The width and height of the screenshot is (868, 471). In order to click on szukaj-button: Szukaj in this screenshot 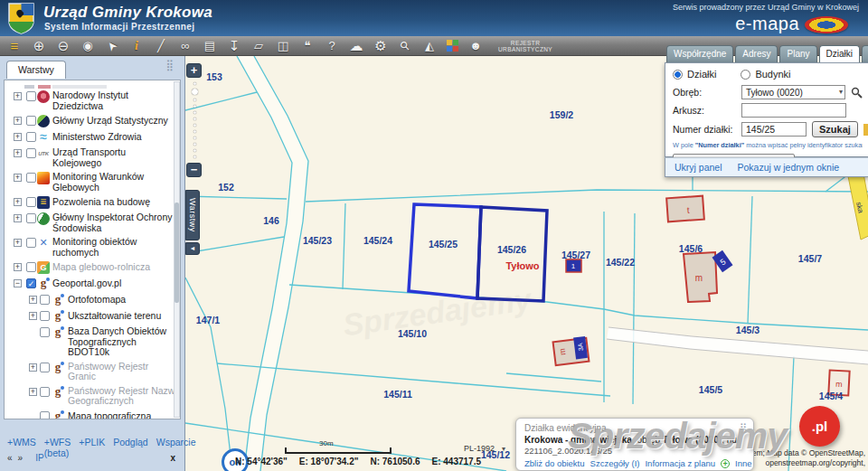, I will do `click(835, 129)`.